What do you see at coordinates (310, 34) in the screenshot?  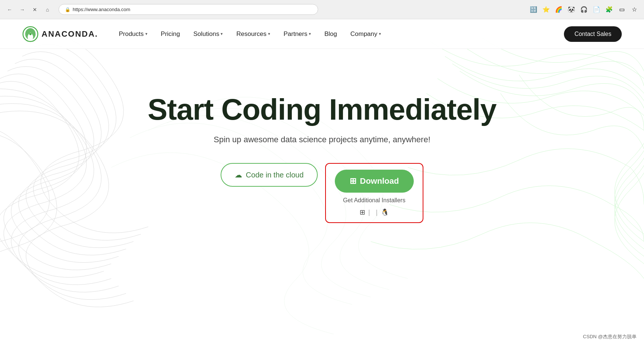 I see `partners-chevron-icon: ▾` at bounding box center [310, 34].